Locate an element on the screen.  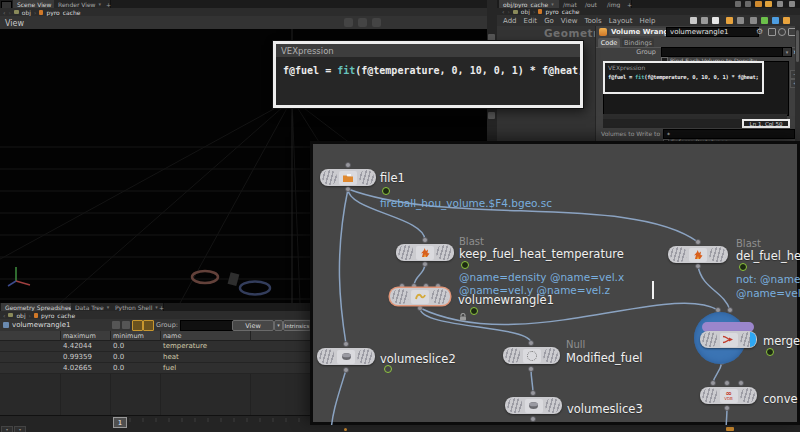
column-header-name: name is located at coordinates (172, 336).